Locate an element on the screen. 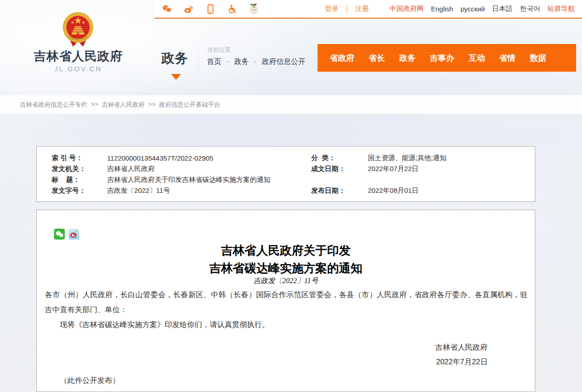 The image size is (582, 392). meta-value-publish-date: 2022年08月01日 is located at coordinates (451, 191).